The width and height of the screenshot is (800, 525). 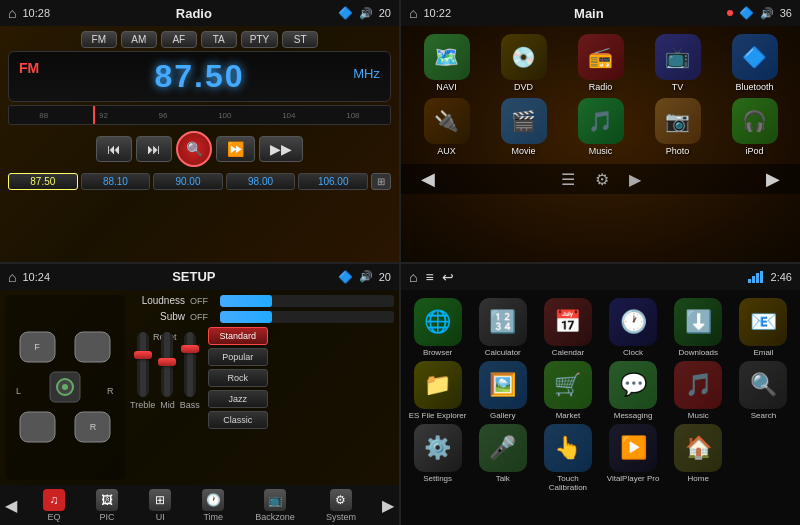 I want to click on subw-slider, so click(x=307, y=317).